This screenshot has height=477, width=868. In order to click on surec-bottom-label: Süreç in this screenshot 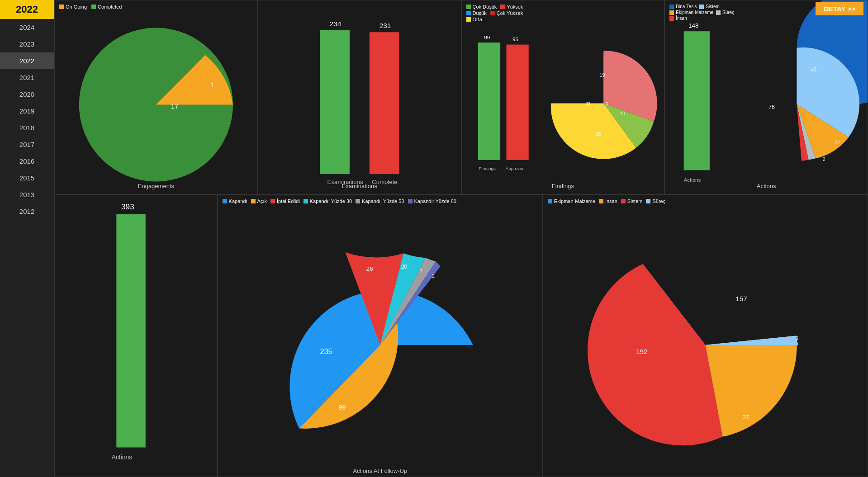, I will do `click(659, 201)`.